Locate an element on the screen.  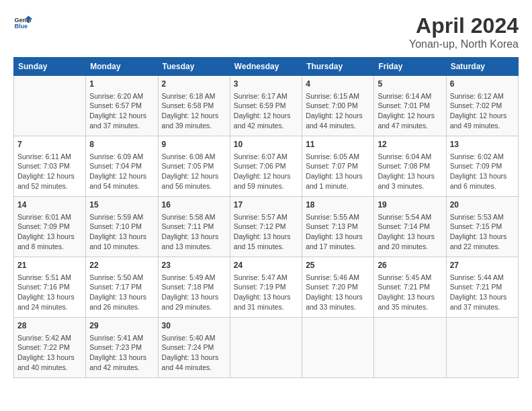
calendar-week-row: 7Sunrise: 6:11 AM Sunset: 7:03 PM Daylig… is located at coordinates (266, 167).